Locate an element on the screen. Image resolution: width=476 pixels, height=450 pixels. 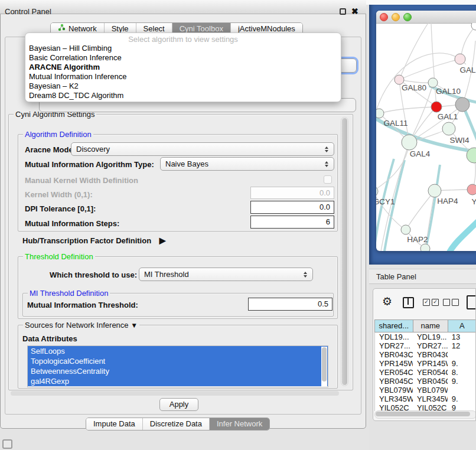
network-window-titlebar is located at coordinates (426, 17).